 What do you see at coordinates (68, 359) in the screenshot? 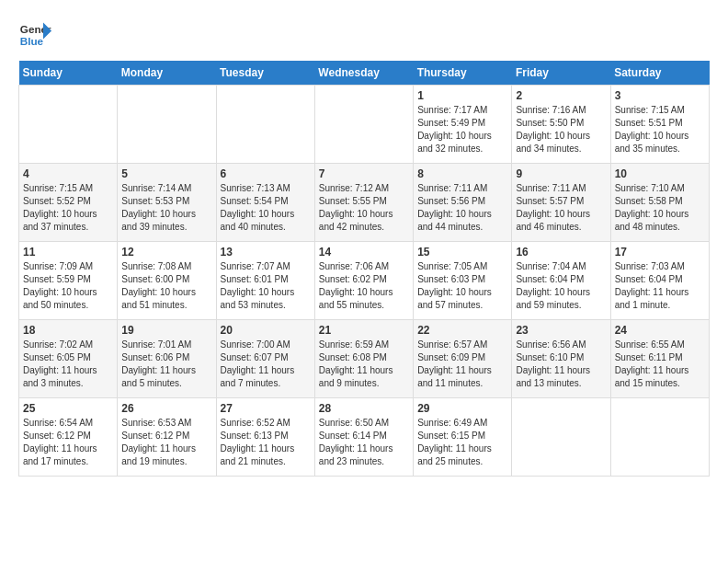
I see `calendar-cell: 18Sunrise: 7:02 AM Sunset: 6:05 PM Dayli…` at bounding box center [68, 359].